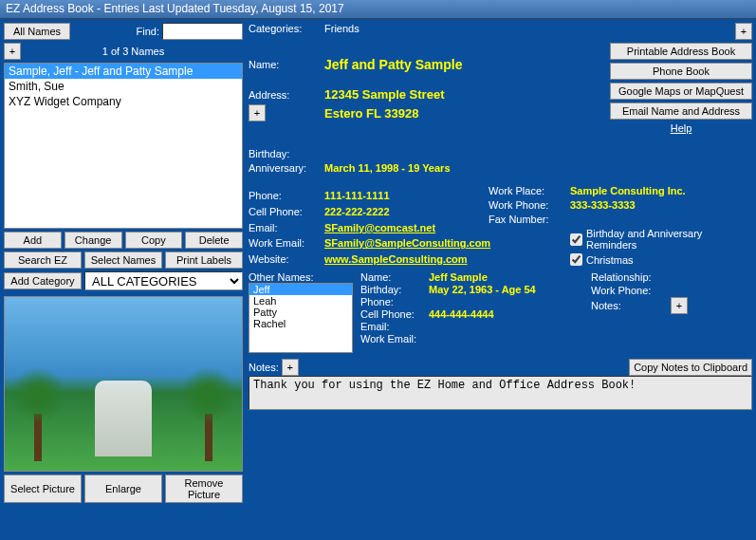  I want to click on fax-label: Fax Number:, so click(526, 219).